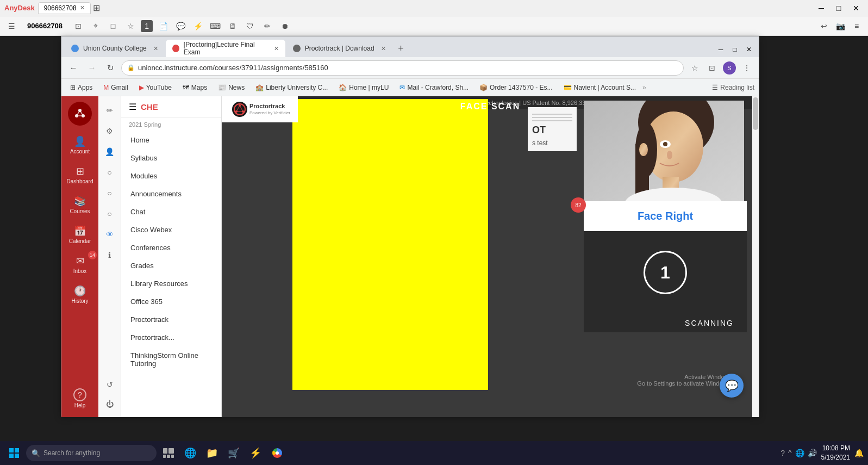 The height and width of the screenshot is (465, 868). What do you see at coordinates (110, 214) in the screenshot?
I see `circle3-icon-btn: ○` at bounding box center [110, 214].